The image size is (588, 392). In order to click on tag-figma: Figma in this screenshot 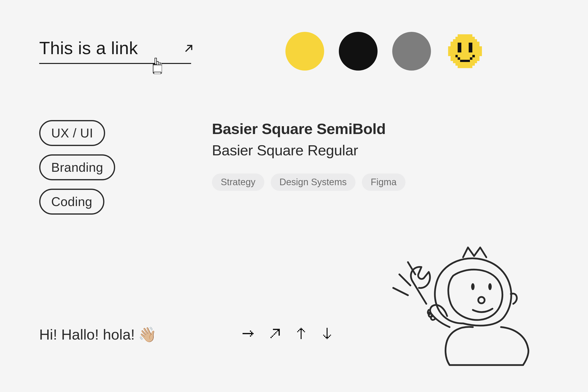, I will do `click(384, 182)`.